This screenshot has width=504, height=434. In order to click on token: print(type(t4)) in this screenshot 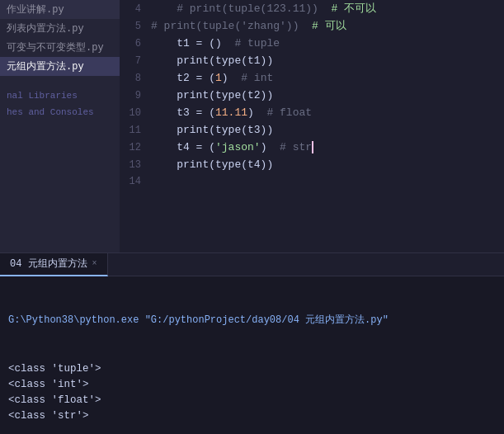, I will do `click(212, 165)`.